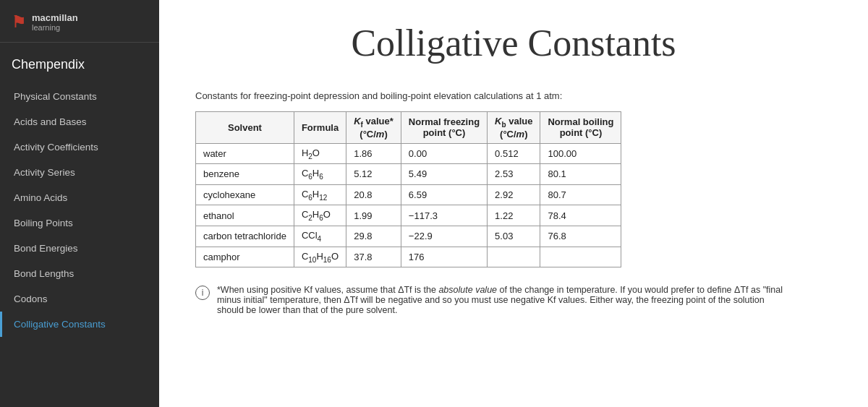 The image size is (868, 407). Describe the element at coordinates (492, 300) in the screenshot. I see `footnote-area: i *When using positive Kf values, assume…` at that location.